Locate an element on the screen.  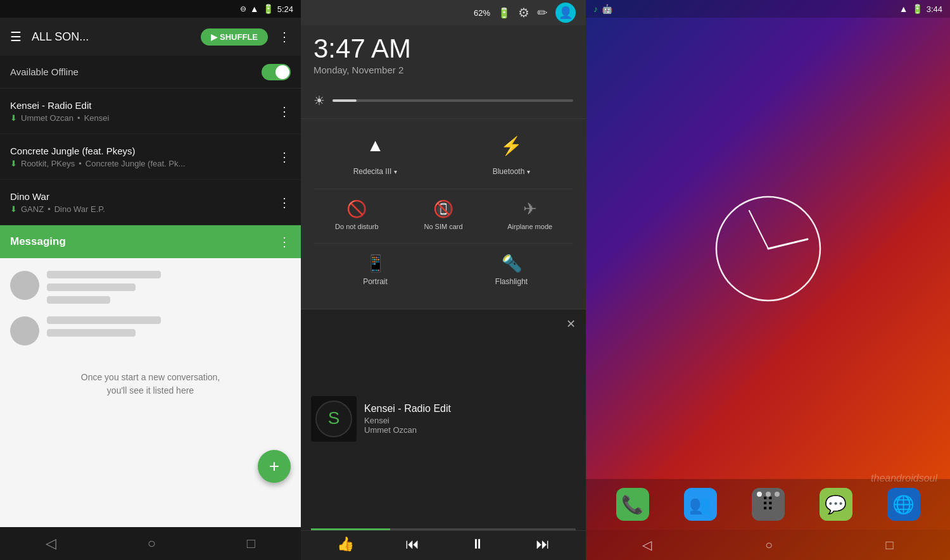
shuffle-button: ▶ SHUFFLE is located at coordinates (234, 37).